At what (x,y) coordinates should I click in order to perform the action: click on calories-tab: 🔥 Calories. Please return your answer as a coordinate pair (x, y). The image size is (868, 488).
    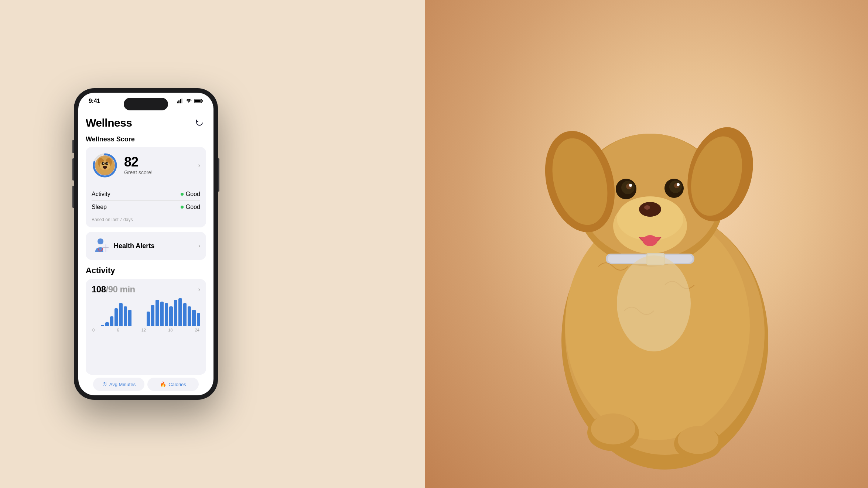
    Looking at the image, I should click on (173, 384).